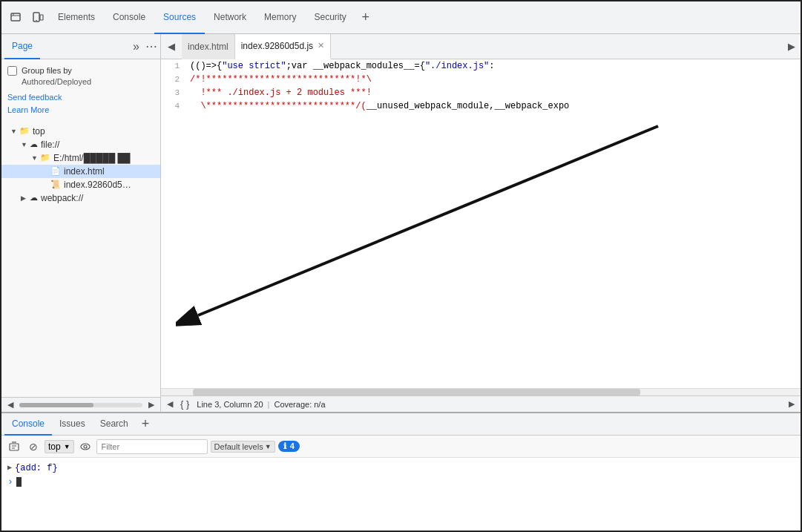 The height and width of the screenshot is (532, 802). Describe the element at coordinates (19, 482) in the screenshot. I see `console-cursor` at that location.